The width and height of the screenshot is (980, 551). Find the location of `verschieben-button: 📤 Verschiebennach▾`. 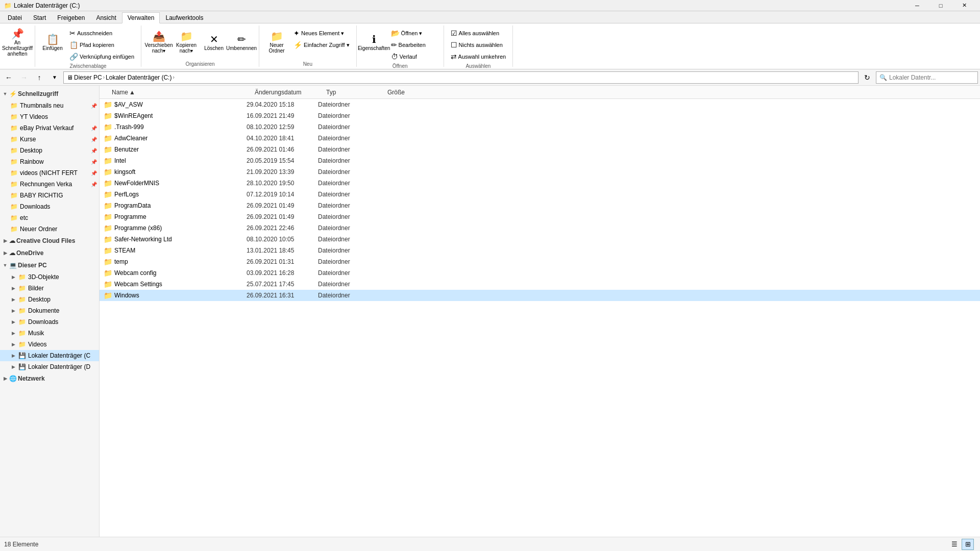

verschieben-button: 📤 Verschiebennach▾ is located at coordinates (159, 42).